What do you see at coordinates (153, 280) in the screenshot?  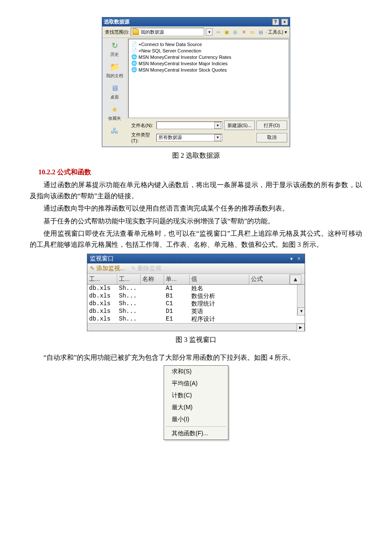 I see `col-header: 名称` at bounding box center [153, 280].